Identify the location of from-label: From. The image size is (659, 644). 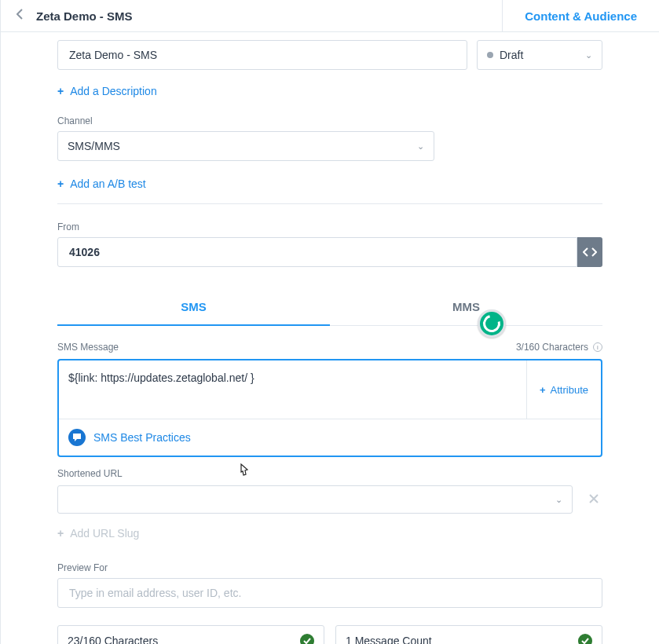
(330, 227).